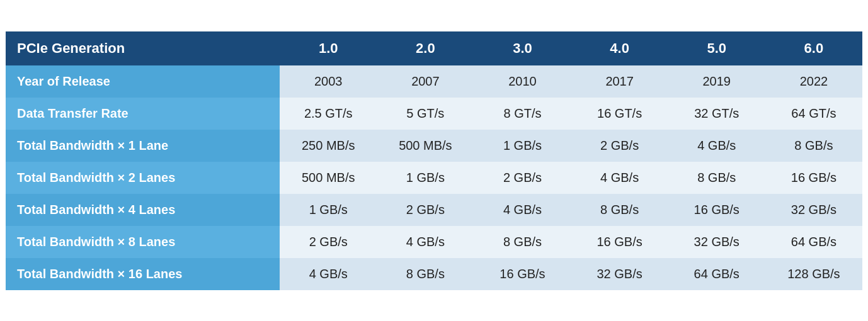 The image size is (868, 321). What do you see at coordinates (522, 48) in the screenshot?
I see `header-gen3: 3.0` at bounding box center [522, 48].